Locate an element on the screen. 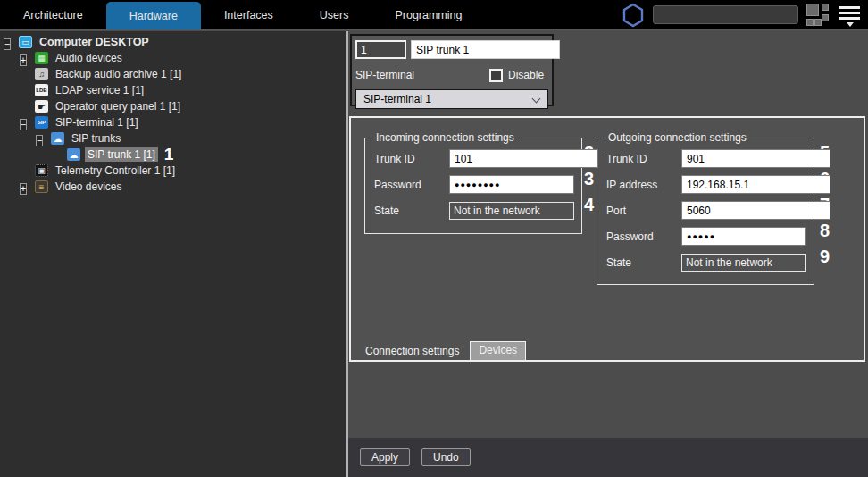 The image size is (868, 477). tree-item: −▭Computer DESKTOP is located at coordinates (173, 42).